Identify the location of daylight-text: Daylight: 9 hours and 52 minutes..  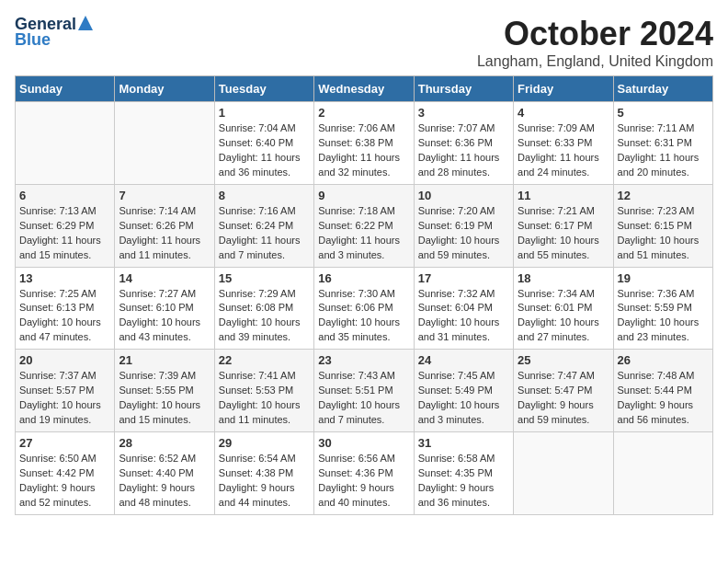
(57, 495).